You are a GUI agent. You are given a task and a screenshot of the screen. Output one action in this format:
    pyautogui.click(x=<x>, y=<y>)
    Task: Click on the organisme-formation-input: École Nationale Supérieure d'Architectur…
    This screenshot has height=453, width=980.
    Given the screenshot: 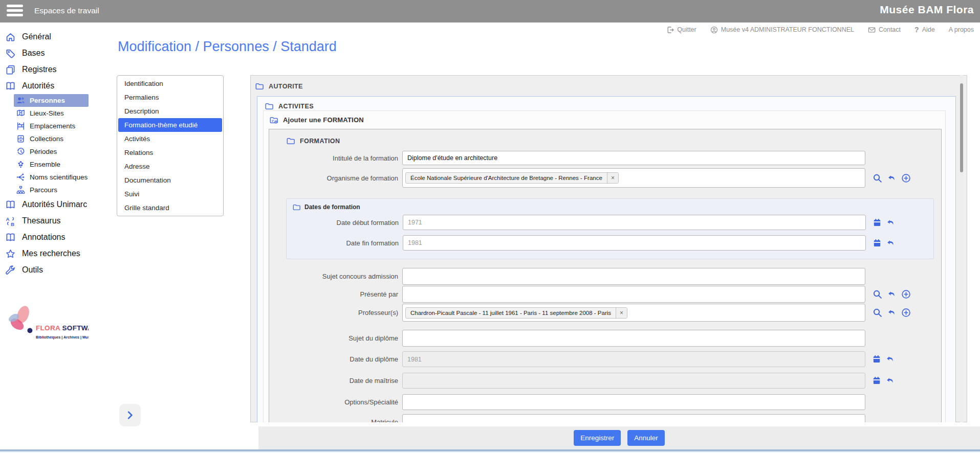 What is the action you would take?
    pyautogui.click(x=634, y=178)
    